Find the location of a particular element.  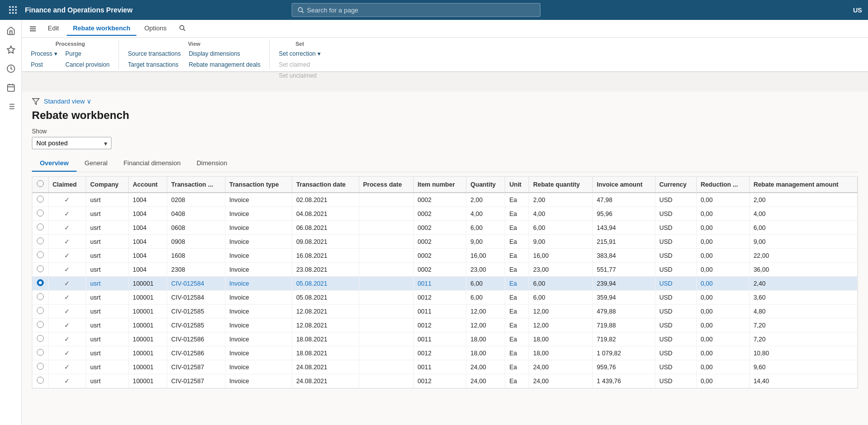

col-header-transaction-num: Transaction ... is located at coordinates (196, 185).